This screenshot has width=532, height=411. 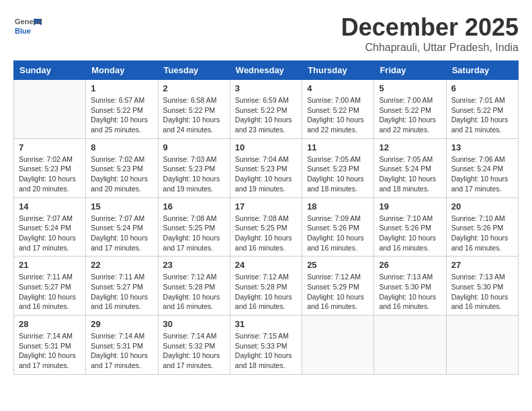 What do you see at coordinates (266, 71) in the screenshot?
I see `weekday-header-row: SundayMondayTuesdayWednesdayThursdayFrid…` at bounding box center [266, 71].